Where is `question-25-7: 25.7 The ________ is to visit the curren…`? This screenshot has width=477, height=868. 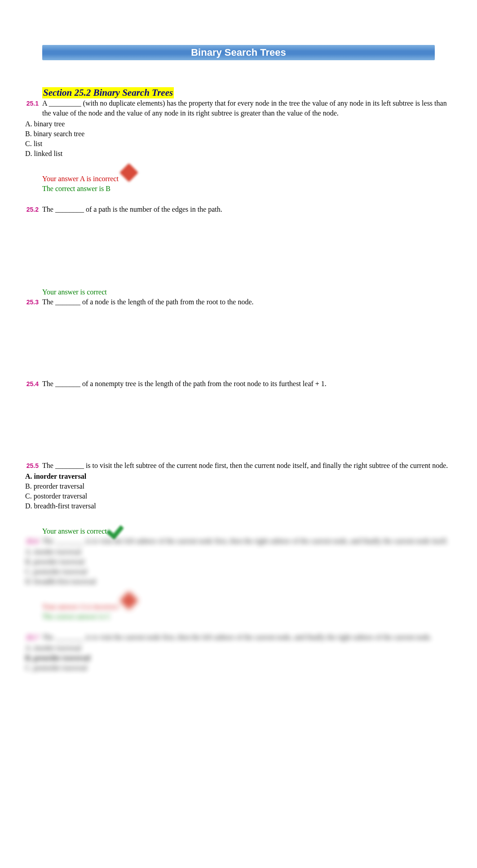
question-25-7: 25.7 The ________ is to visit the curren… is located at coordinates (238, 653).